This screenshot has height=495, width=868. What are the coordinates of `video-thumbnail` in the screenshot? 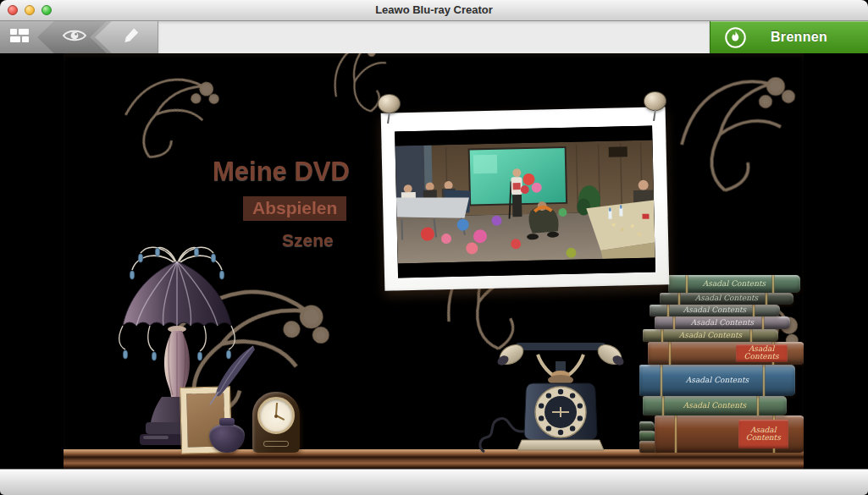 It's located at (525, 202).